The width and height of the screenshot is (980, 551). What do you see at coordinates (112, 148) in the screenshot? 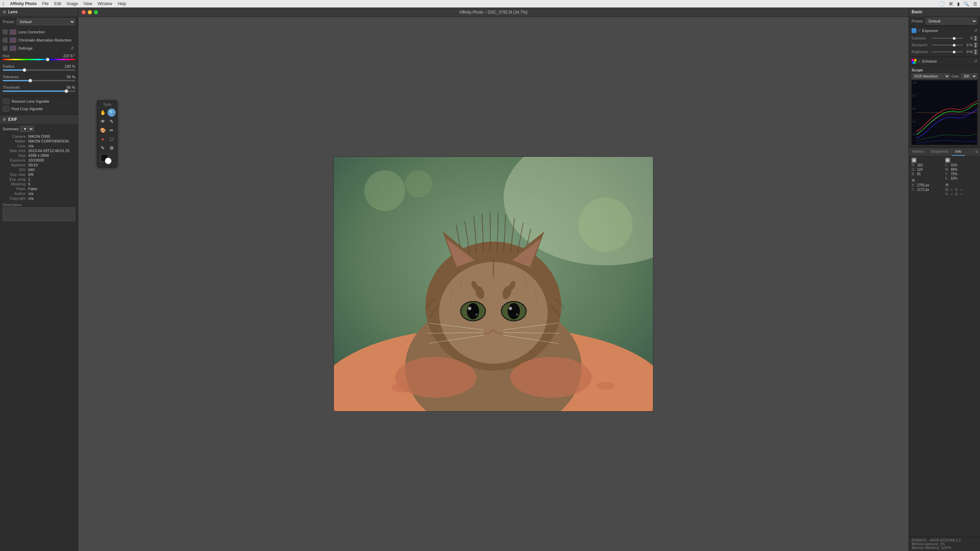
I see `tool-crop: ⚙` at bounding box center [112, 148].